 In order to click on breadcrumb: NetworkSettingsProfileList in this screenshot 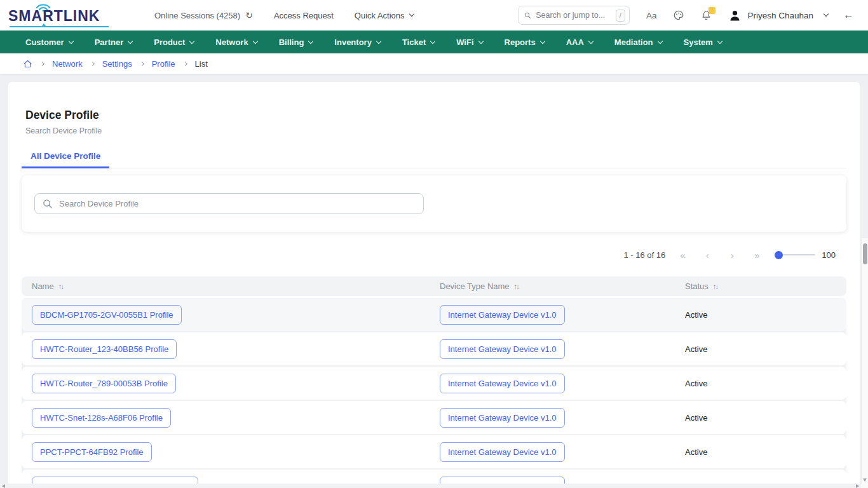, I will do `click(434, 64)`.